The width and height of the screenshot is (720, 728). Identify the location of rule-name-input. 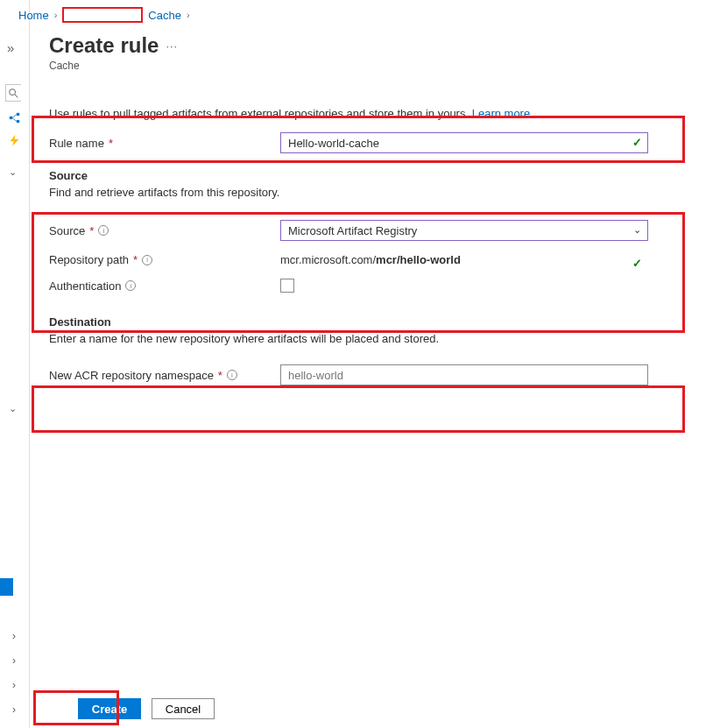
(464, 143).